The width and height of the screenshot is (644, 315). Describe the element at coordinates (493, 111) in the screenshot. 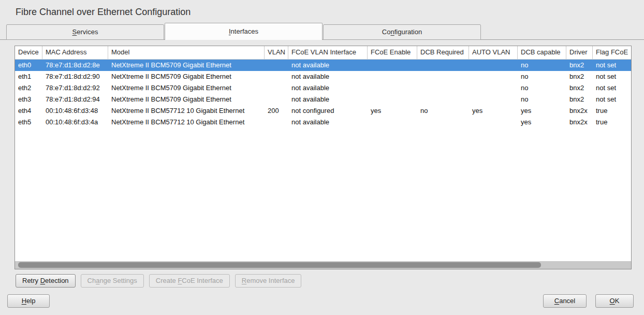

I see `cell-auto-vlan: yes` at that location.